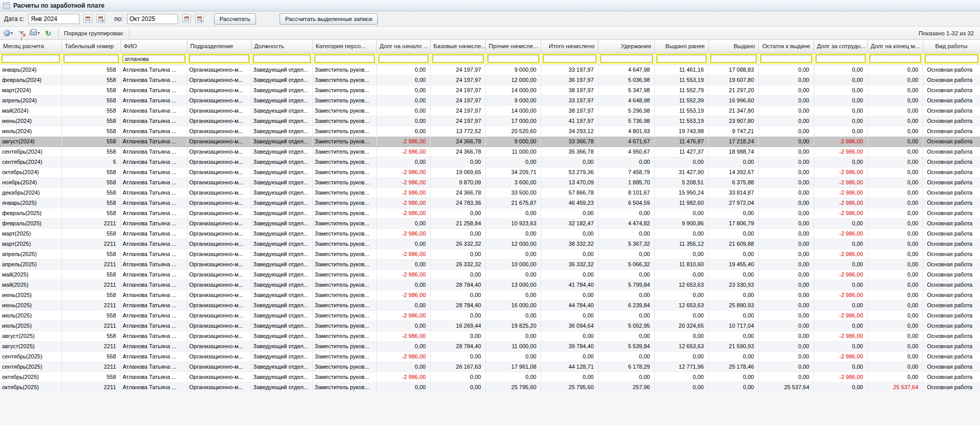 This screenshot has height=425, width=980. Describe the element at coordinates (458, 46) in the screenshot. I see `column-header-7: Базовые начисле...` at that location.